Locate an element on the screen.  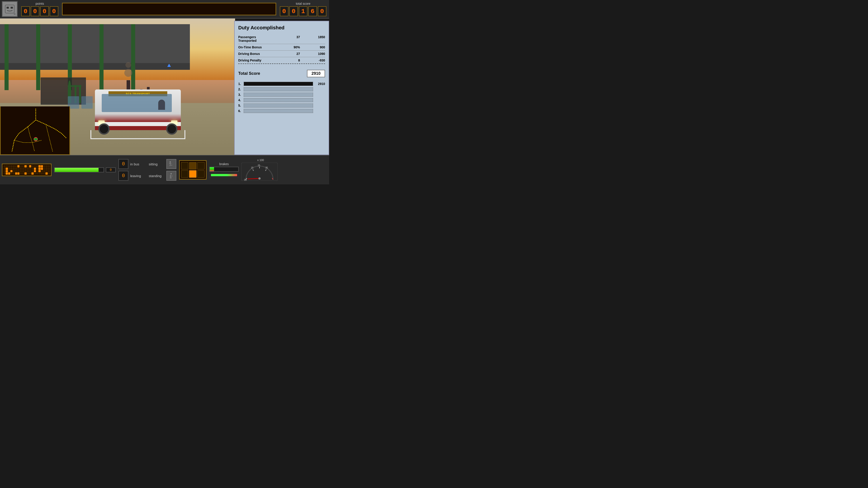
led-display is located at coordinates (27, 170).